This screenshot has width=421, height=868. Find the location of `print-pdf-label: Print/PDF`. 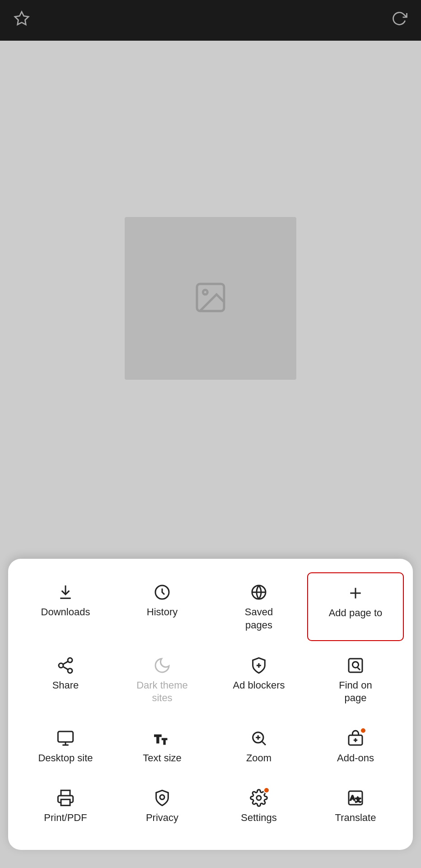

print-pdf-label: Print/PDF is located at coordinates (65, 818).